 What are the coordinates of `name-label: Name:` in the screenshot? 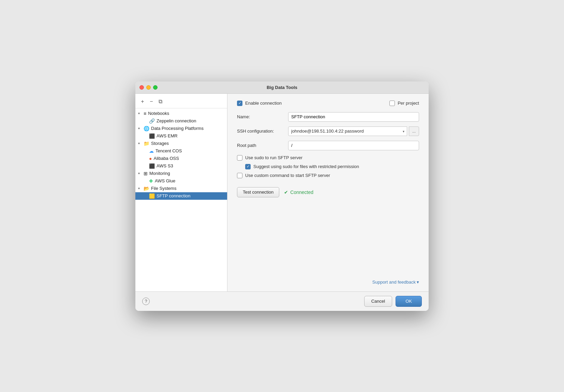 It's located at (263, 117).